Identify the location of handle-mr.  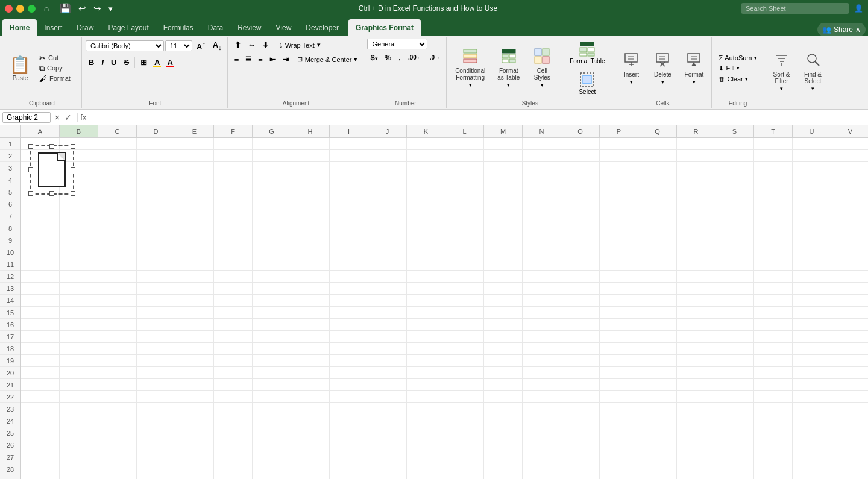
(73, 170).